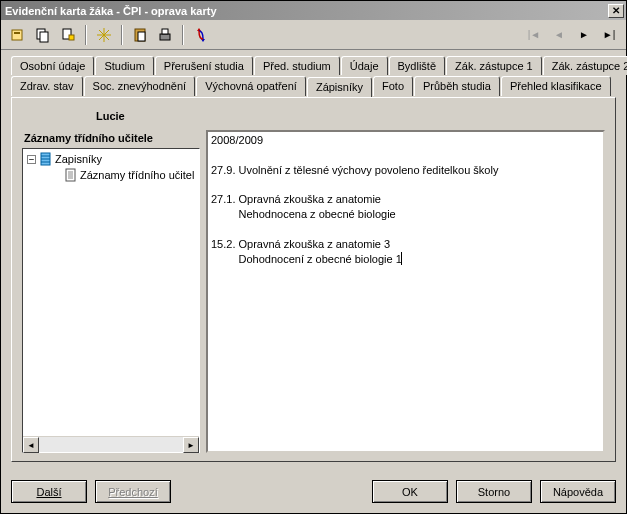 The image size is (627, 514). I want to click on tree-node-child: Záznamy třídního učitel, so click(112, 175).